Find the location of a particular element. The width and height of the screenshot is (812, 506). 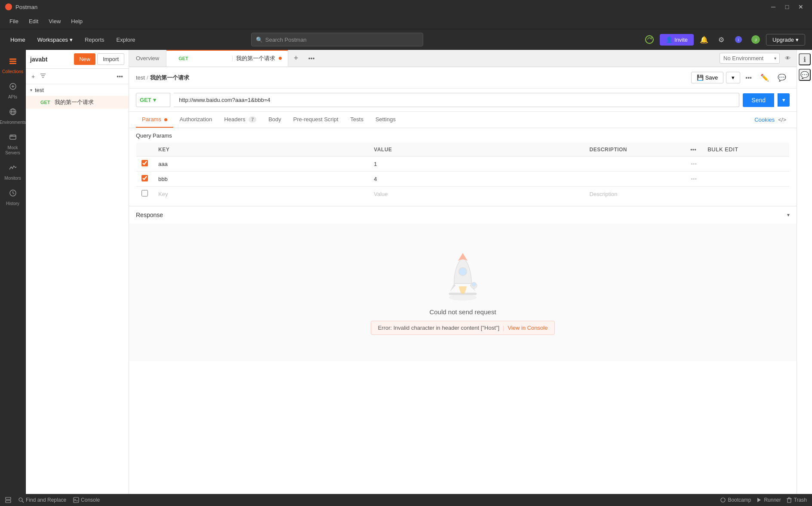

close-button: ✕ is located at coordinates (801, 7).